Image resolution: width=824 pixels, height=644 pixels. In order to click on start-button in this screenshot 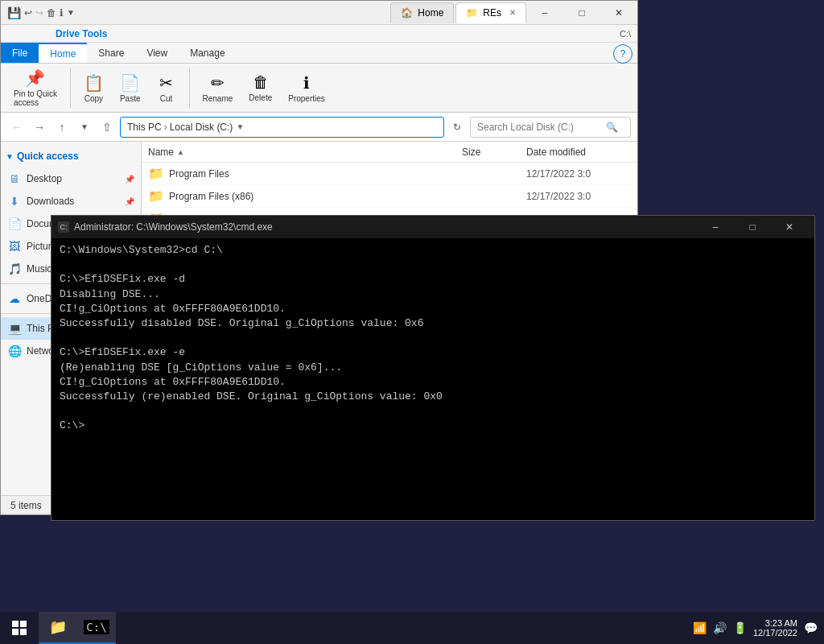, I will do `click(19, 628)`.